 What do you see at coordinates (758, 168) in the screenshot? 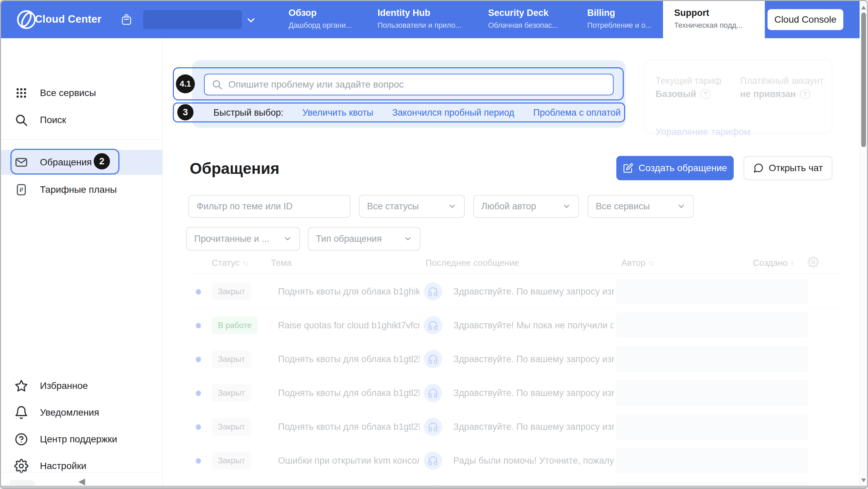
I see `chat-bubble-icon` at bounding box center [758, 168].